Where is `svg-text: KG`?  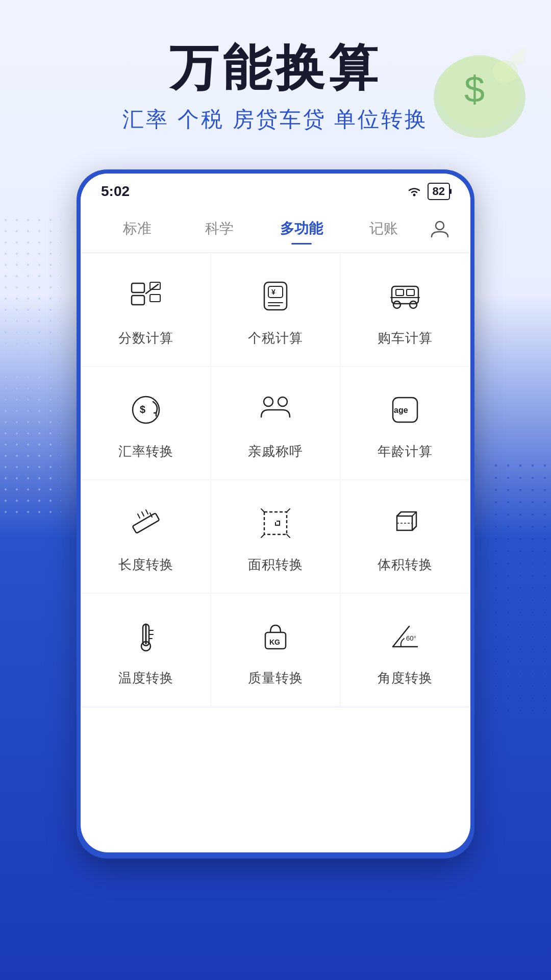
svg-text: KG is located at coordinates (274, 642).